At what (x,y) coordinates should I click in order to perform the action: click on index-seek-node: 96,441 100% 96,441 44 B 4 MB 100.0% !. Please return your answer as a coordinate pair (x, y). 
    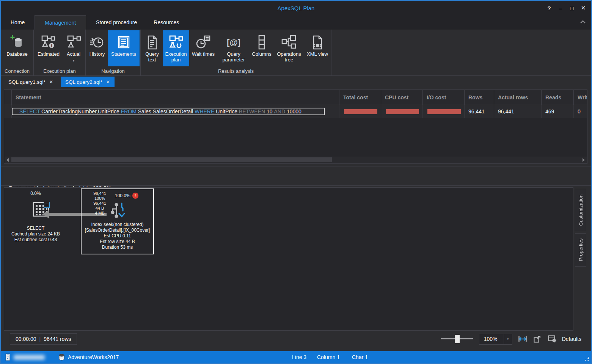
    Looking at the image, I should click on (118, 221).